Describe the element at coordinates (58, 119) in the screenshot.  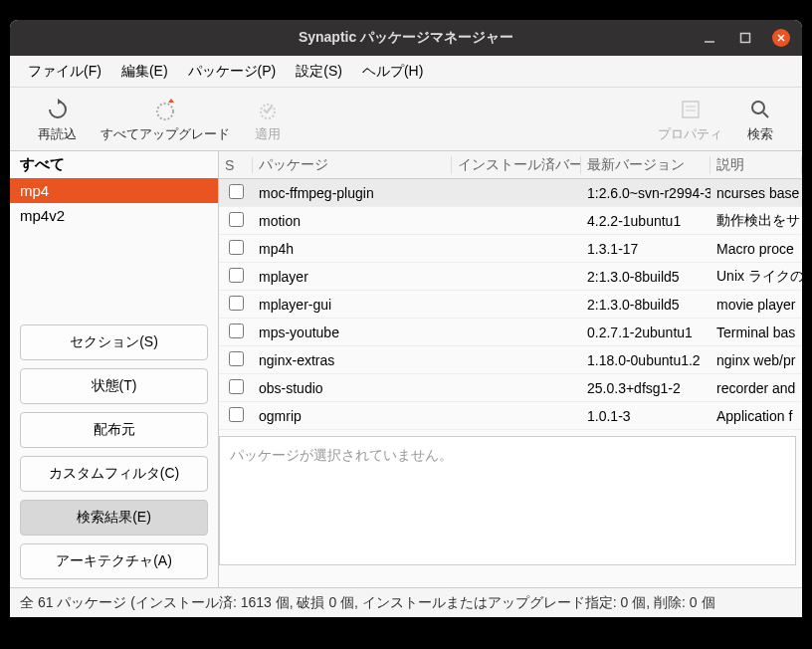
I see `reload-button: 再読込` at that location.